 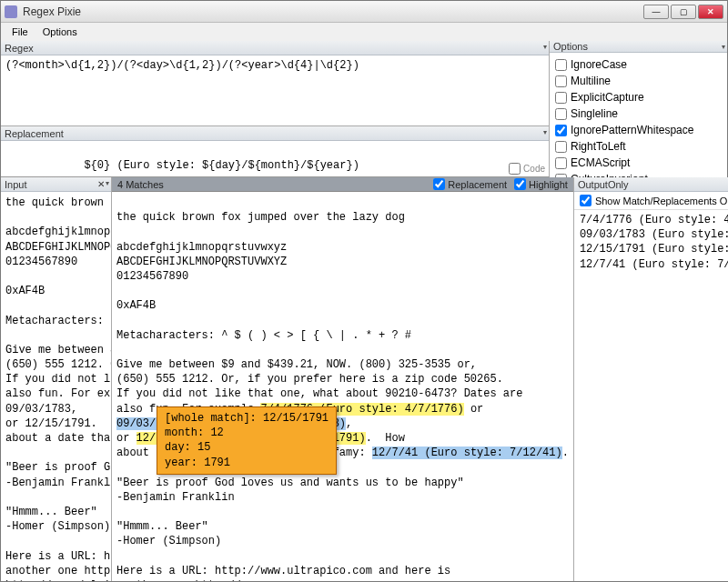 What do you see at coordinates (275, 84) in the screenshot?
I see `regex-panel: Regex ▾ (?<month>\d{1,2})/(?<day>\d{1,2}…` at bounding box center [275, 84].